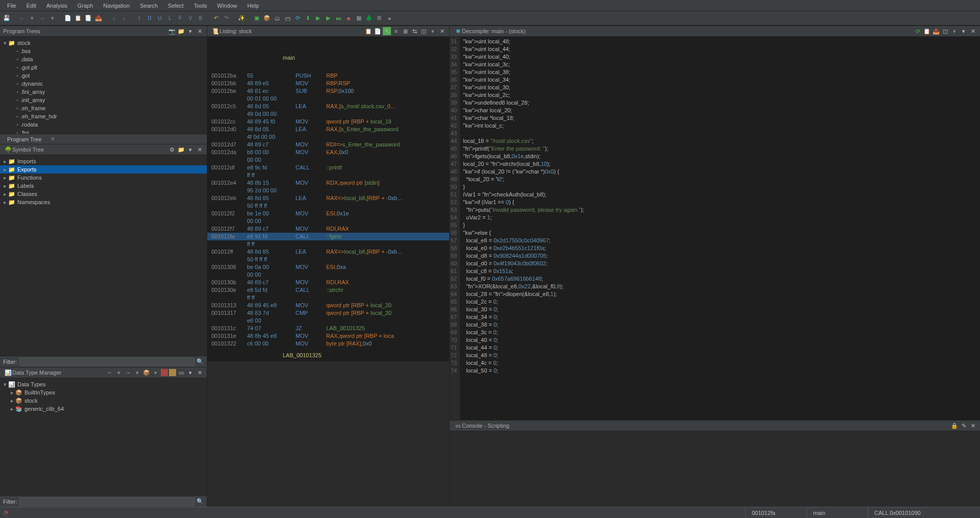 The height and width of the screenshot is (518, 980). Describe the element at coordinates (328, 344) in the screenshot. I see `listing-row: 00101322c6 00 00MOVbyte ptr [RAX],0x0` at that location.